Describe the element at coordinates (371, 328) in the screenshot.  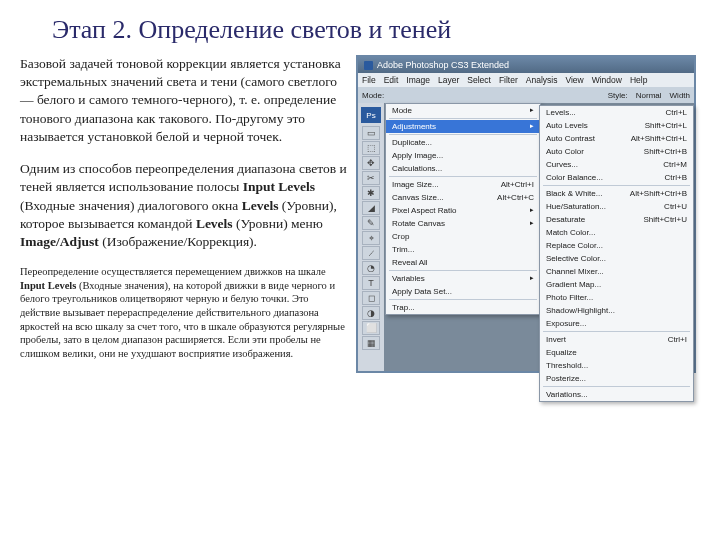
I see `tool-button: ⬜` at that location.